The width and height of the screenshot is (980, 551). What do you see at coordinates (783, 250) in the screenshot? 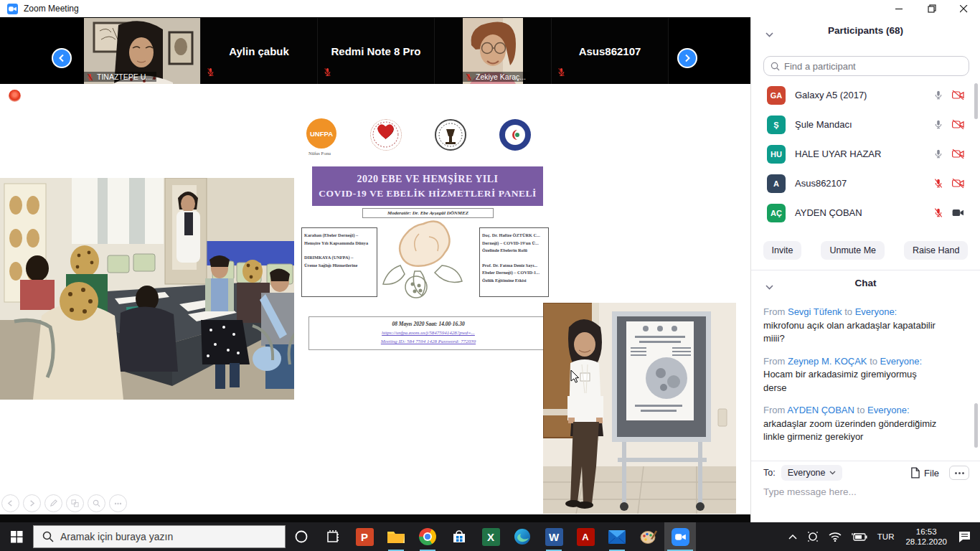
I see `invite-button: Invite` at bounding box center [783, 250].